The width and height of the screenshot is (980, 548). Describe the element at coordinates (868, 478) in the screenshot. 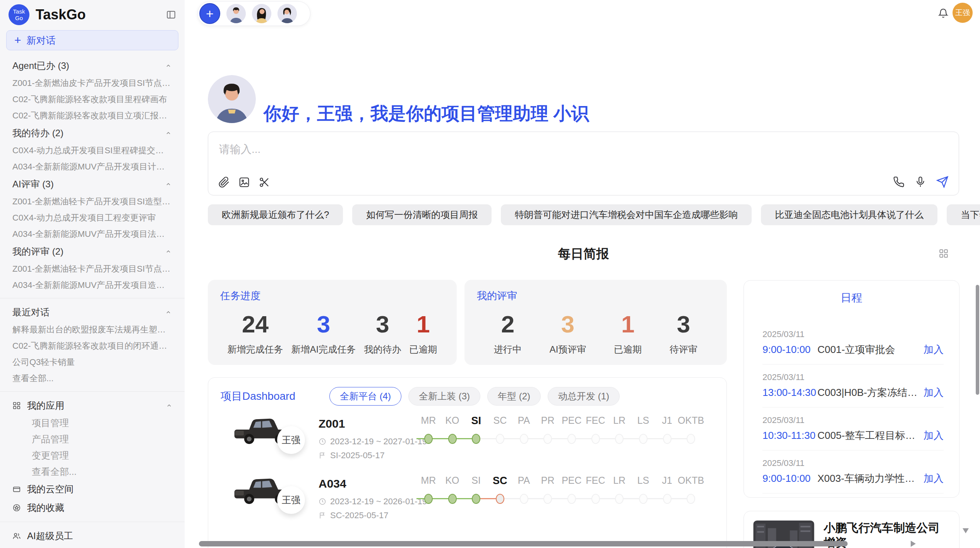

I see `schedule-event-name: X003-车辆动力学性能验...` at that location.